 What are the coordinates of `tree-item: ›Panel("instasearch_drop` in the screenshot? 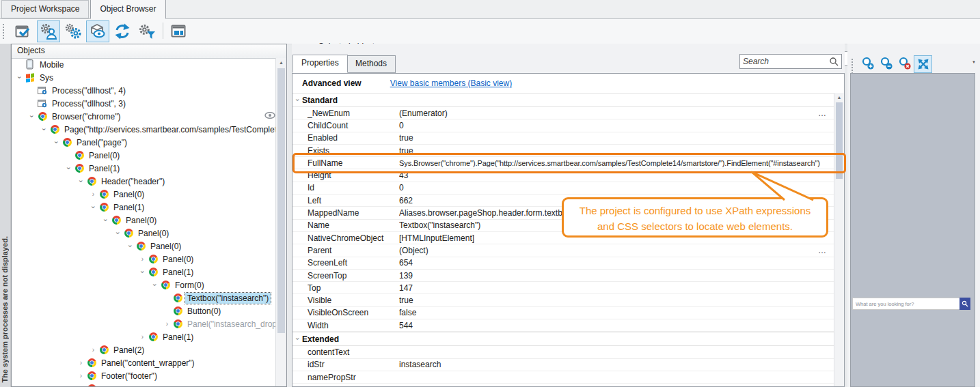 It's located at (144, 324).